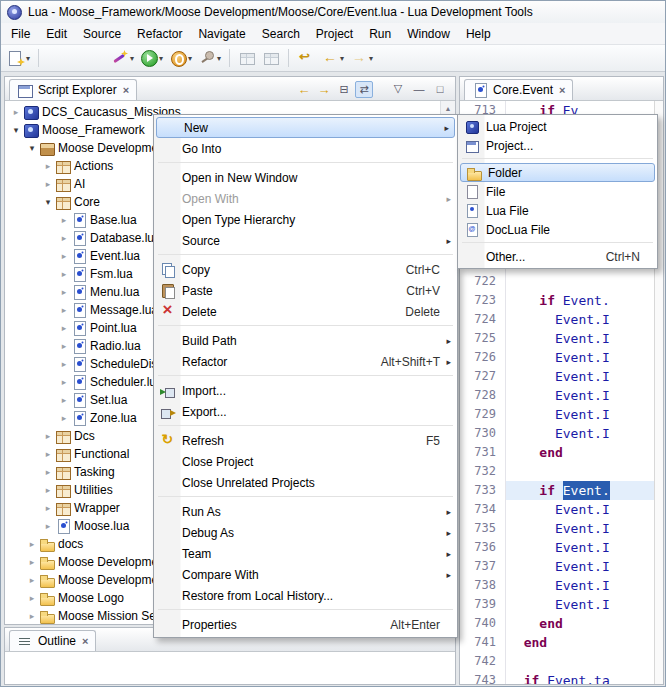  I want to click on code-line: if Event.ta, so click(580, 678).